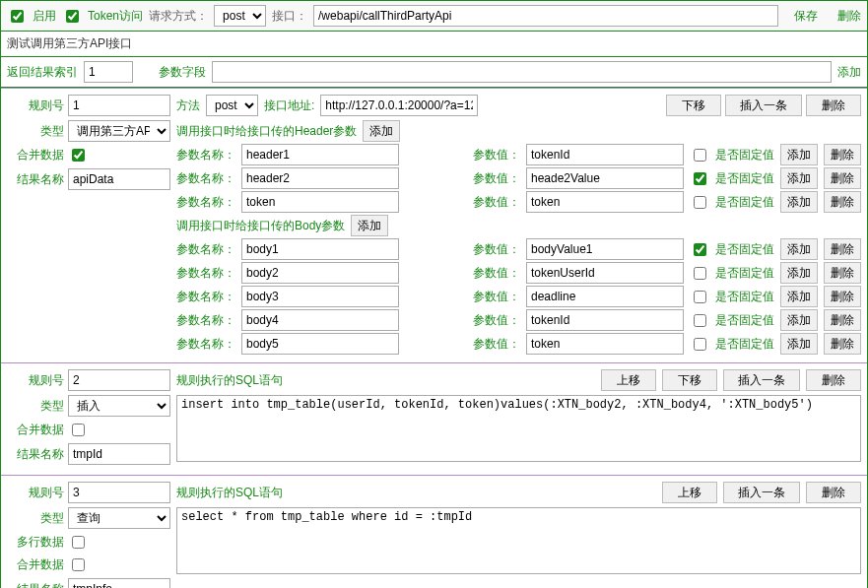 The width and height of the screenshot is (868, 588). Describe the element at coordinates (240, 16) in the screenshot. I see `req-method-select: post` at that location.